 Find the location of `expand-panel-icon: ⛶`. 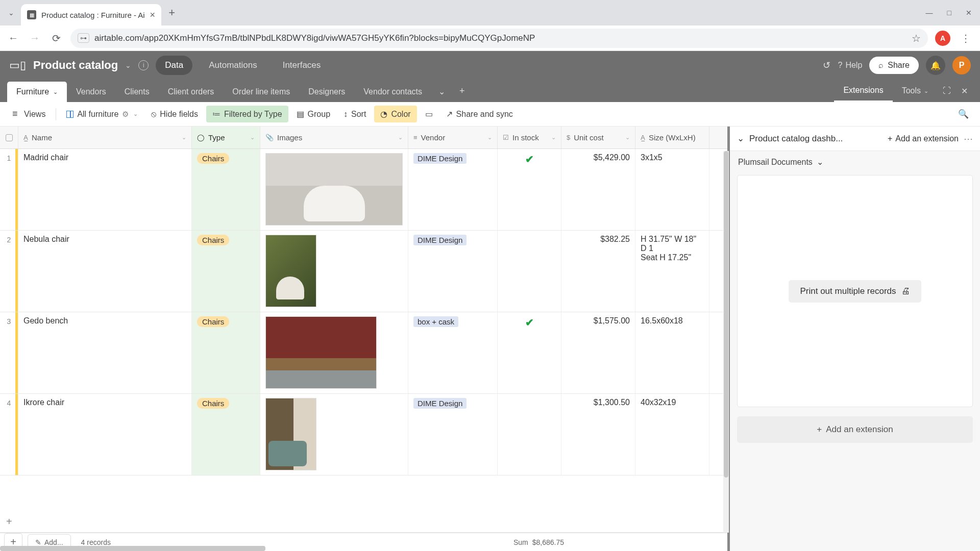

expand-panel-icon: ⛶ is located at coordinates (947, 91).